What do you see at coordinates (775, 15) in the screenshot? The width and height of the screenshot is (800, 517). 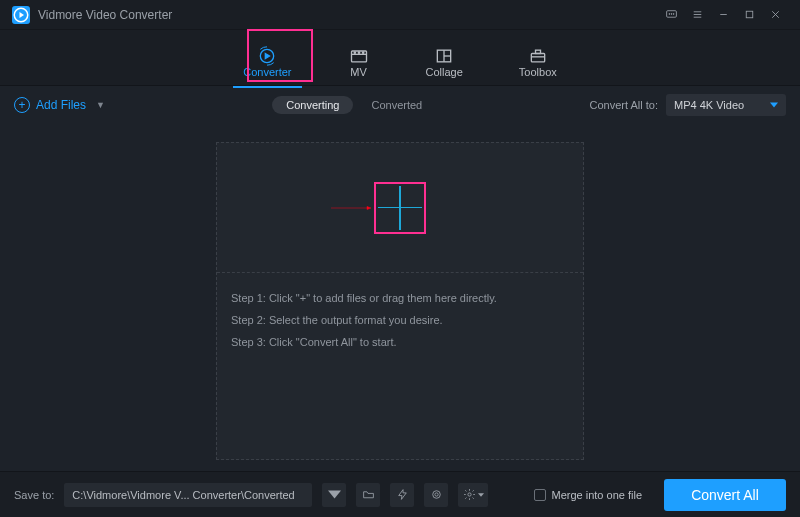 I see `close-icon` at bounding box center [775, 15].